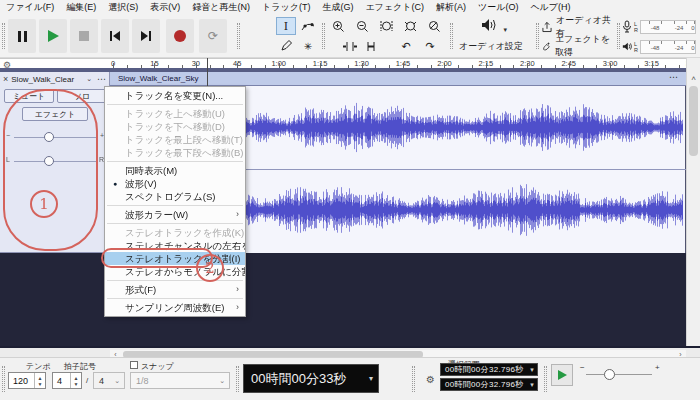 This screenshot has width=700, height=400. What do you see at coordinates (410, 26) in the screenshot?
I see `zoom-fit-project-button` at bounding box center [410, 26].